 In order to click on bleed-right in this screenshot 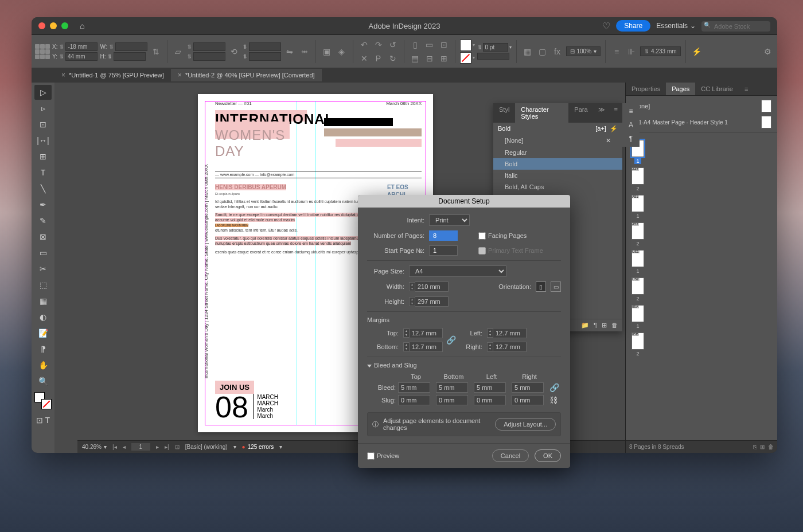, I will do `click(528, 388)`.